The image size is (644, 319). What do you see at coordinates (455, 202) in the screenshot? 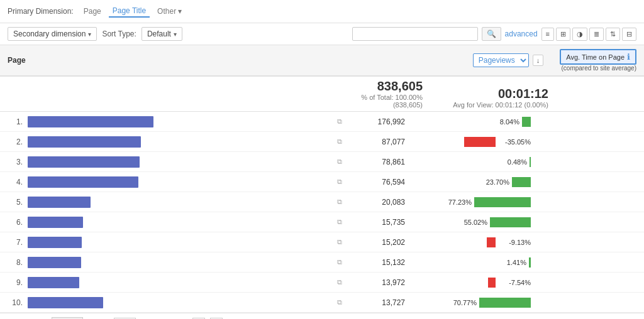
I see `comp-pct: 77.23%` at bounding box center [455, 202].